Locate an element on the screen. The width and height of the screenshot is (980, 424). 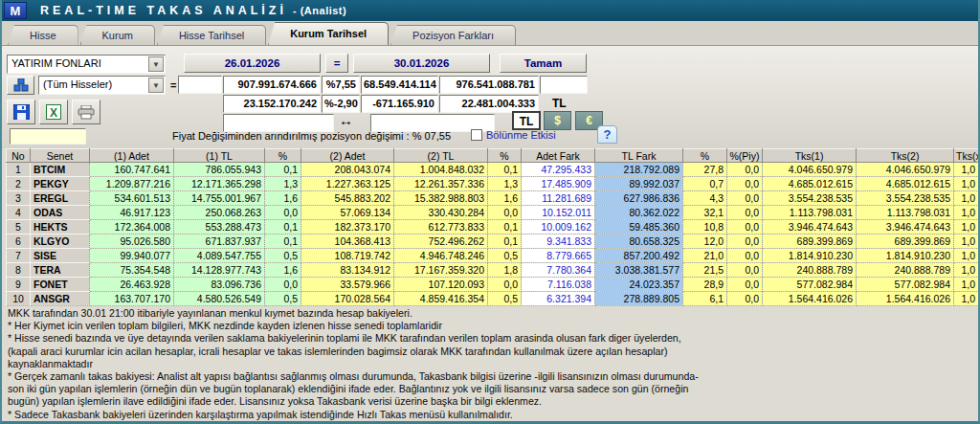
table-row: 3EREGL534.601.51314.755.001.9671,6545.88… is located at coordinates (493, 199).